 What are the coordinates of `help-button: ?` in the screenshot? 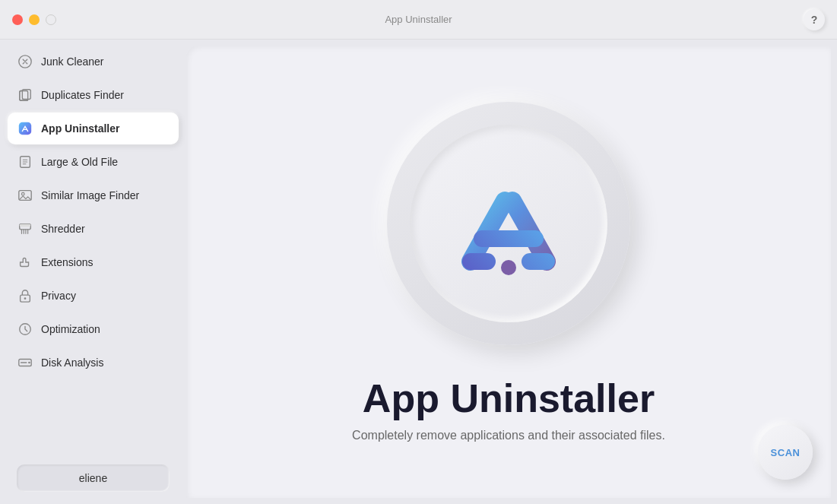 It's located at (814, 20).